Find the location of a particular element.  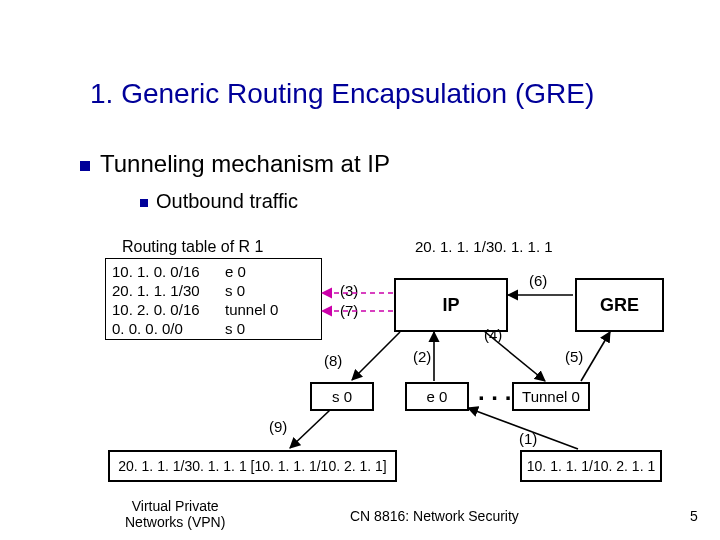

ip-box: IP is located at coordinates (451, 305).